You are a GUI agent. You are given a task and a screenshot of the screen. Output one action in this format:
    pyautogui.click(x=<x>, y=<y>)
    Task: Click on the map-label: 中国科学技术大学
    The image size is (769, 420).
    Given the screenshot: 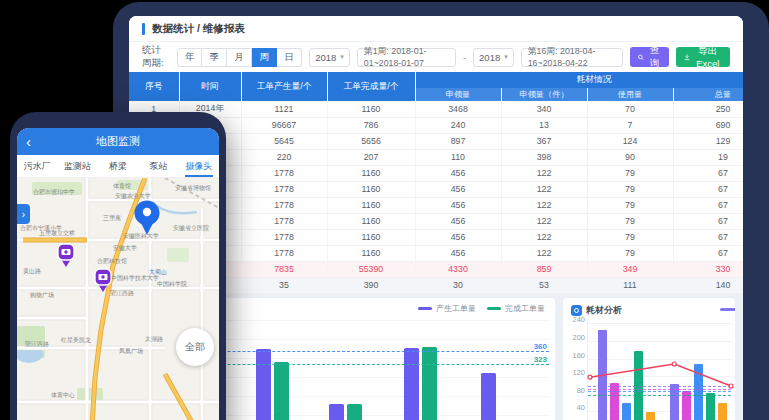 What is the action you would take?
    pyautogui.click(x=135, y=278)
    